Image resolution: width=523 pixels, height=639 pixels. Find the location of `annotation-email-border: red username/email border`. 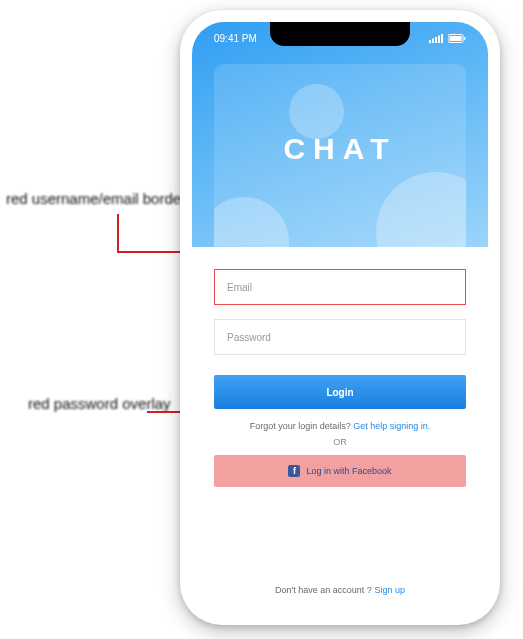

annotation-email-border: red username/email border is located at coordinates (96, 200).